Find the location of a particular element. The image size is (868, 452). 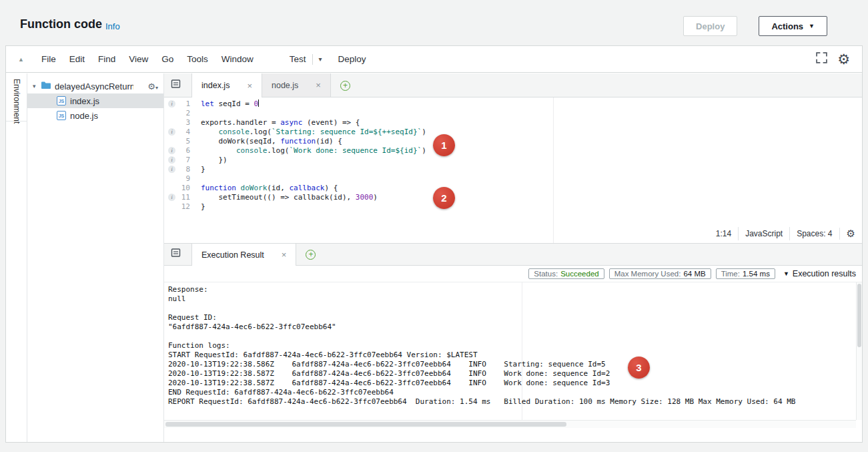

line-number: i6 is located at coordinates (179, 151).